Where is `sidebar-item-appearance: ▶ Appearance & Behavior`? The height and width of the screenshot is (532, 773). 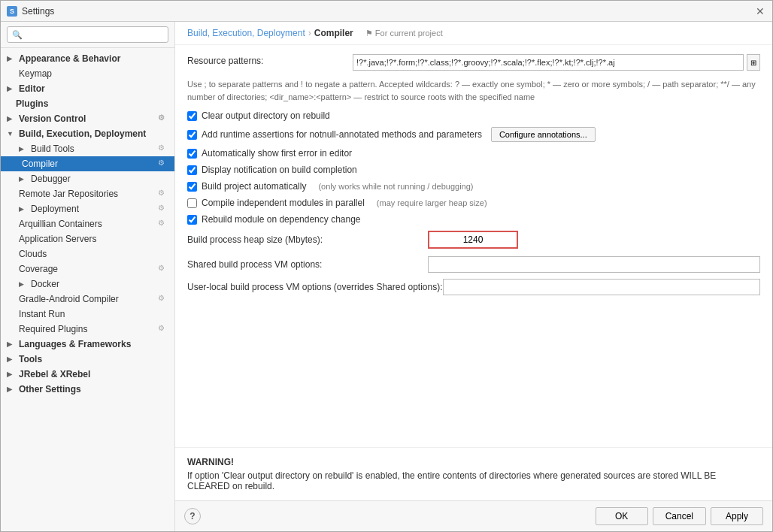
sidebar-item-appearance: ▶ Appearance & Behavior is located at coordinates (87, 59).